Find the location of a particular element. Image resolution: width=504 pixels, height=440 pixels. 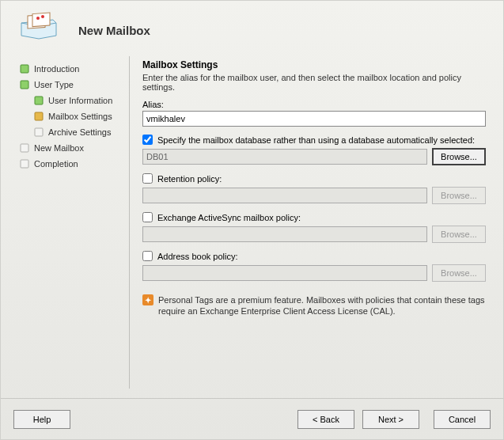

section-description: Enter the alias for the mailbox user, an… is located at coordinates (314, 82).